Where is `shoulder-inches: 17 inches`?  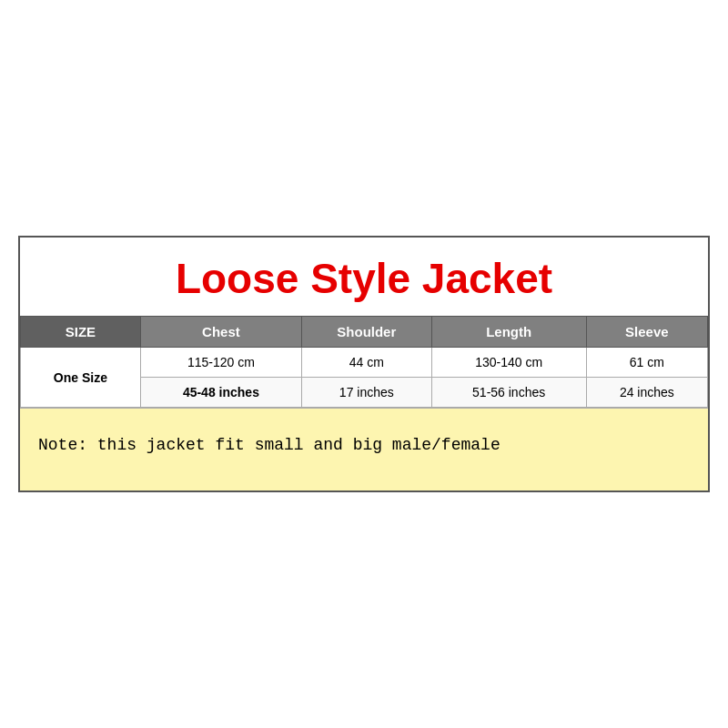
shoulder-inches: 17 inches is located at coordinates (368, 393).